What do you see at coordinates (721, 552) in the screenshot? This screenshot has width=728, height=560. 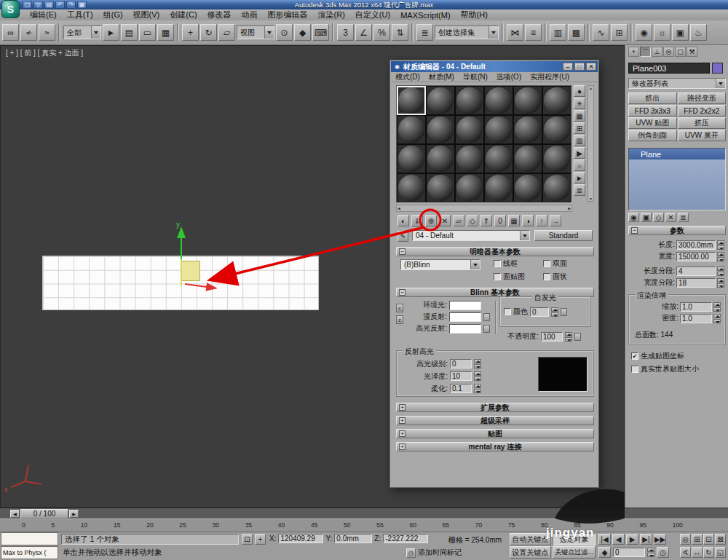 I see `maximize-viewport-icon: ◱` at bounding box center [721, 552].